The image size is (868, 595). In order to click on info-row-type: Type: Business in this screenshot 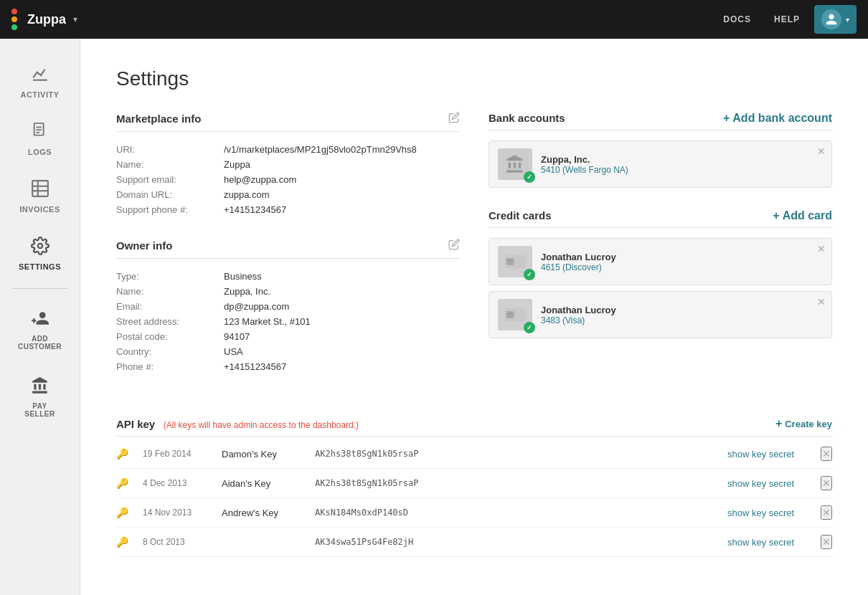, I will do `click(288, 277)`.